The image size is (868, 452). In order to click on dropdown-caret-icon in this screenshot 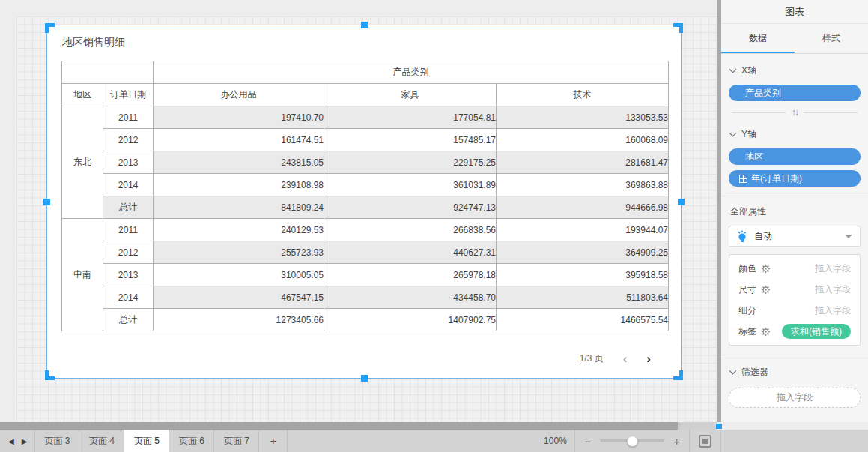, I will do `click(849, 237)`.